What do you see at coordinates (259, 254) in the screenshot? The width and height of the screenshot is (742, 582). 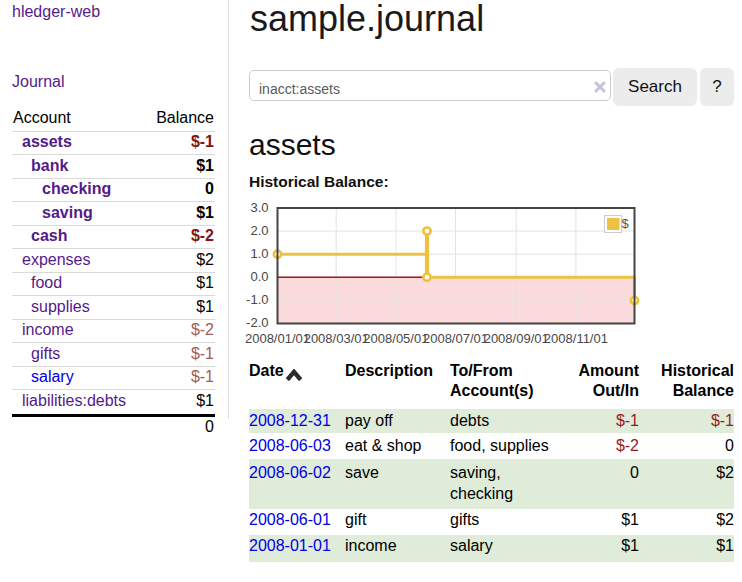 I see `svg-text: 1.0` at bounding box center [259, 254].